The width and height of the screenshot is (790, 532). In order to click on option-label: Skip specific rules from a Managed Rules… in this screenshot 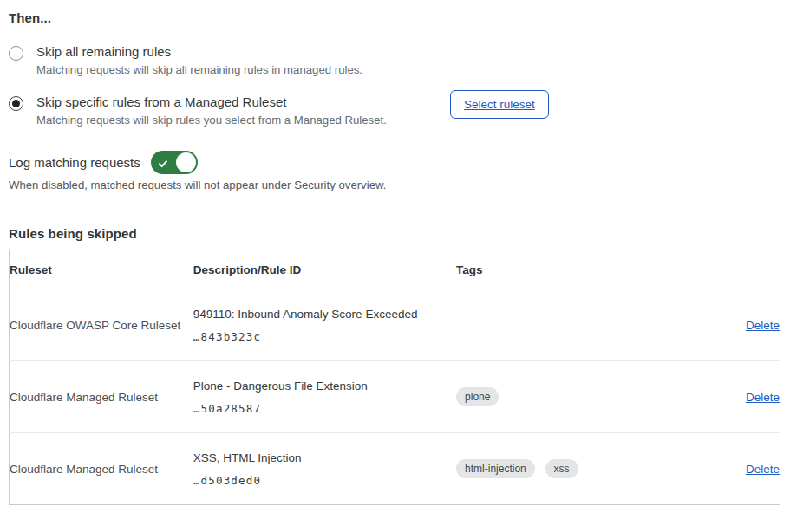, I will do `click(212, 102)`.